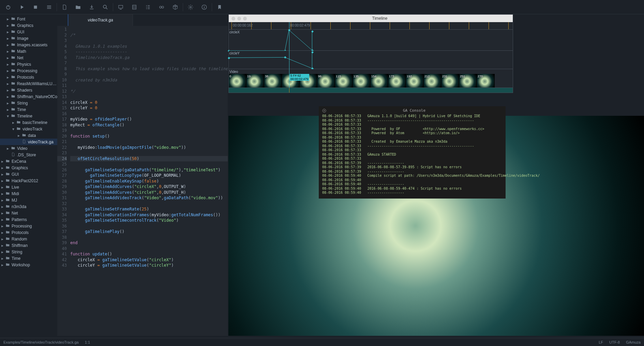 The height and width of the screenshot is (346, 644). I want to click on infinity-button, so click(162, 7).